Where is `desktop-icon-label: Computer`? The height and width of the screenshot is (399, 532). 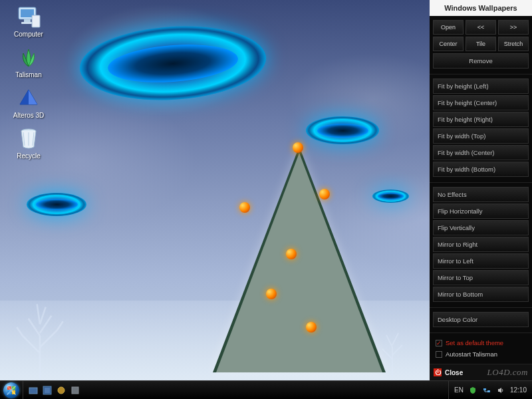 desktop-icon-label: Computer is located at coordinates (29, 35).